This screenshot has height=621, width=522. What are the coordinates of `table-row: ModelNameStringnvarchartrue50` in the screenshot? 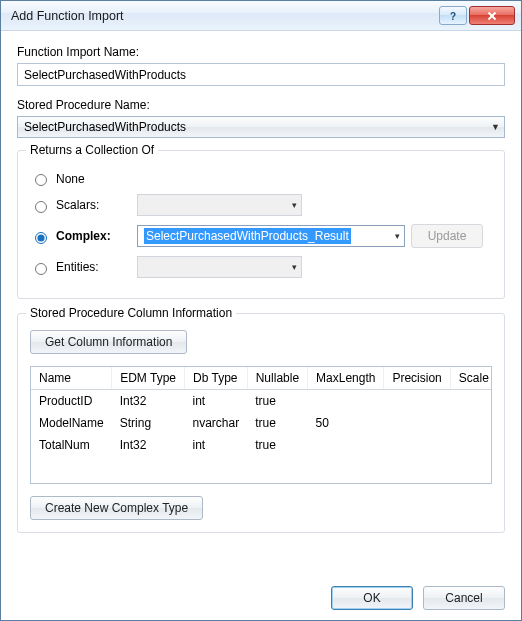 It's located at (262, 423).